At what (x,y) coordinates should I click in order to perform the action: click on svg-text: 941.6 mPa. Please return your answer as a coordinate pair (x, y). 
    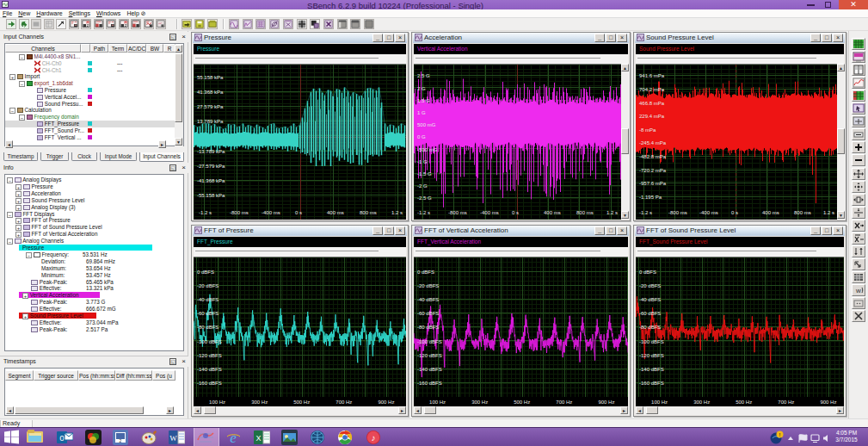
    Looking at the image, I should click on (652, 76).